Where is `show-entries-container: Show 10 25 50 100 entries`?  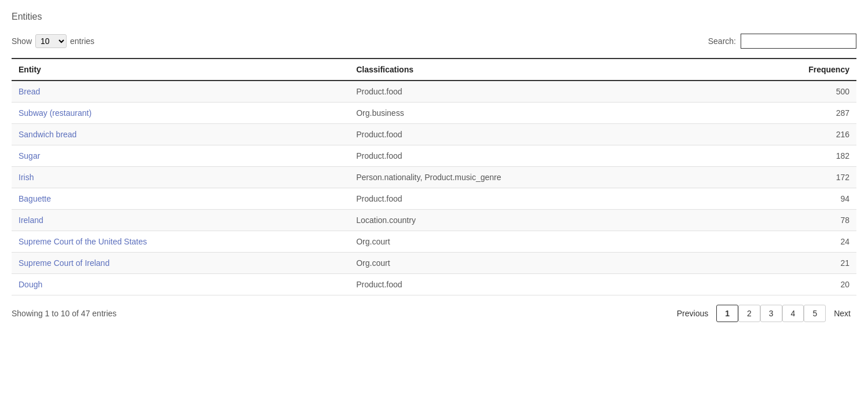
show-entries-container: Show 10 25 50 100 entries is located at coordinates (53, 41).